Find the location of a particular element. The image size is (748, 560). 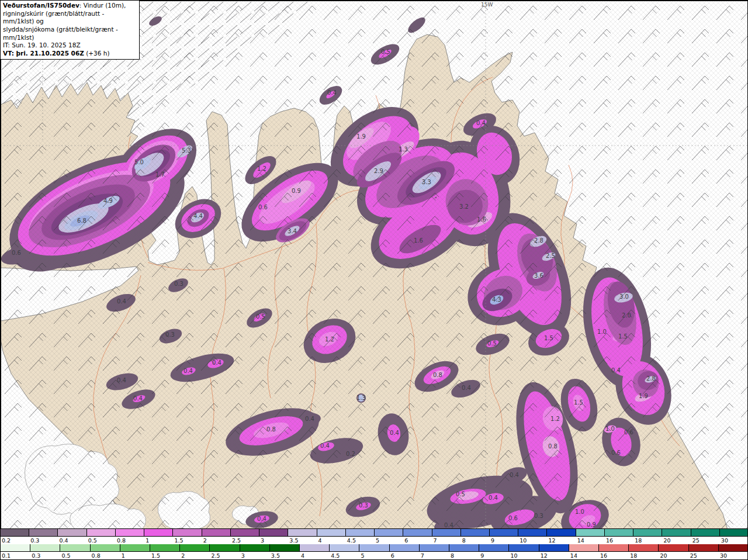

sleet-snow-tick-labels: 0.20.30.40.50.811.522.533.544.5567891012… is located at coordinates (374, 540).